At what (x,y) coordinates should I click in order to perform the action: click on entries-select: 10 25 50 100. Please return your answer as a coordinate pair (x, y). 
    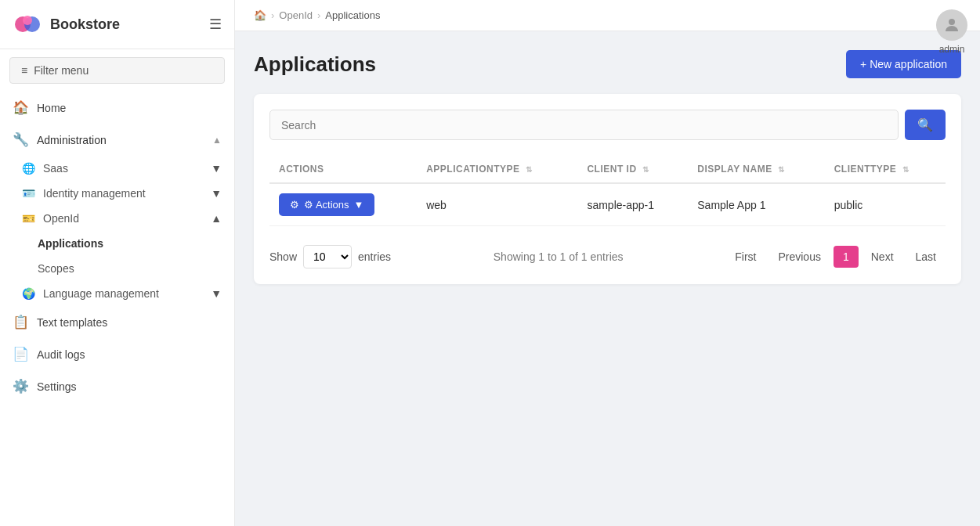
    Looking at the image, I should click on (327, 257).